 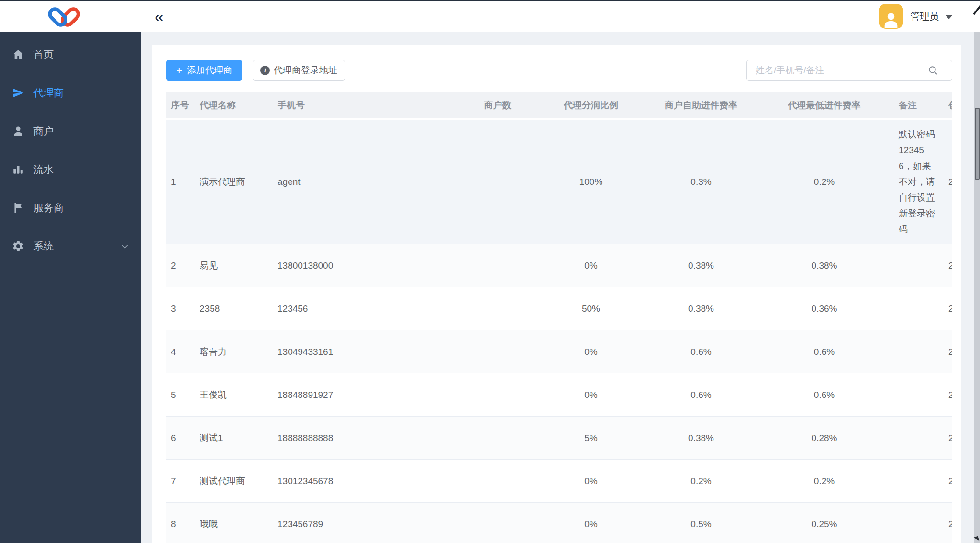 I want to click on sidebar-item-system: 系统, so click(x=71, y=246).